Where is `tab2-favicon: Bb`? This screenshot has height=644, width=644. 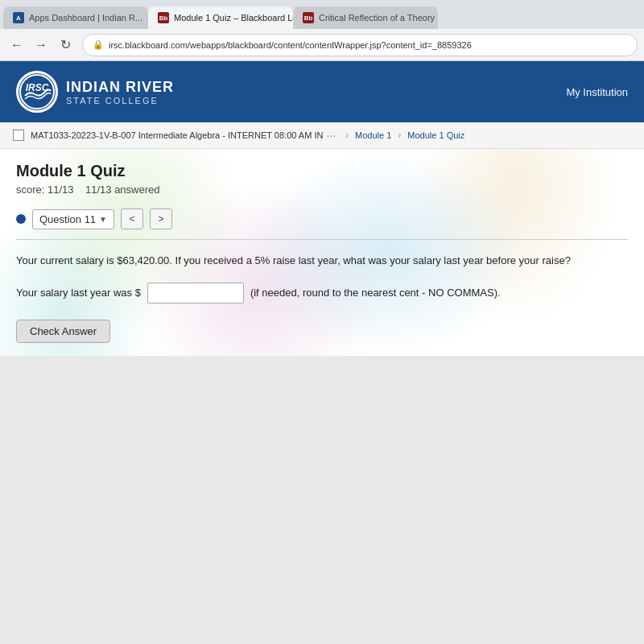
tab2-favicon: Bb is located at coordinates (163, 18).